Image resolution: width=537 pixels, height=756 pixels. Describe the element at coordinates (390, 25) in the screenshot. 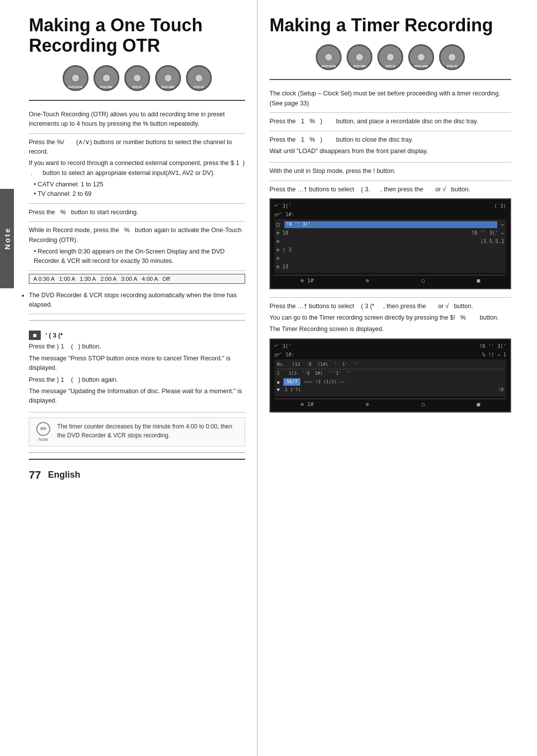

I see `right-title: Making a Timer Recording` at that location.